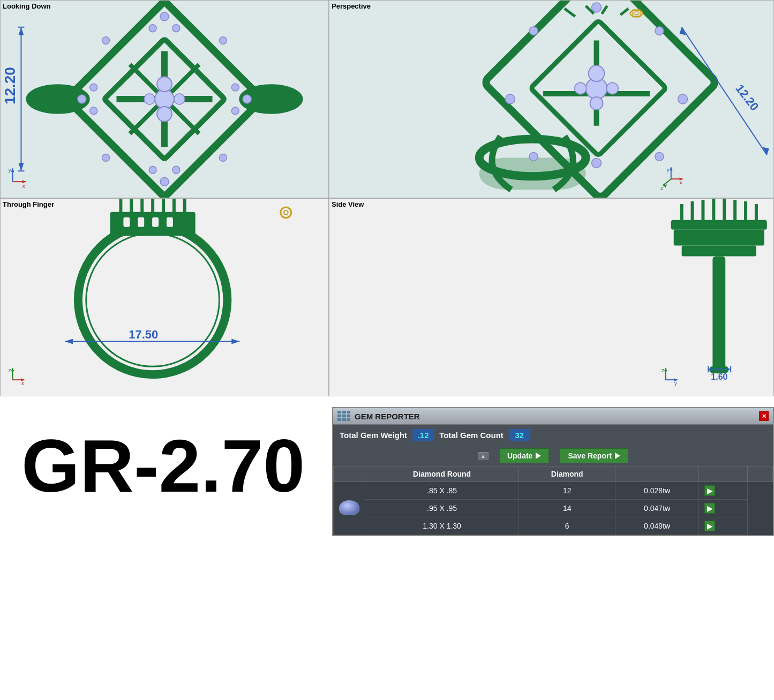 This screenshot has width=774, height=700. Describe the element at coordinates (723, 526) in the screenshot. I see `gem-action-row3: ▶` at that location.